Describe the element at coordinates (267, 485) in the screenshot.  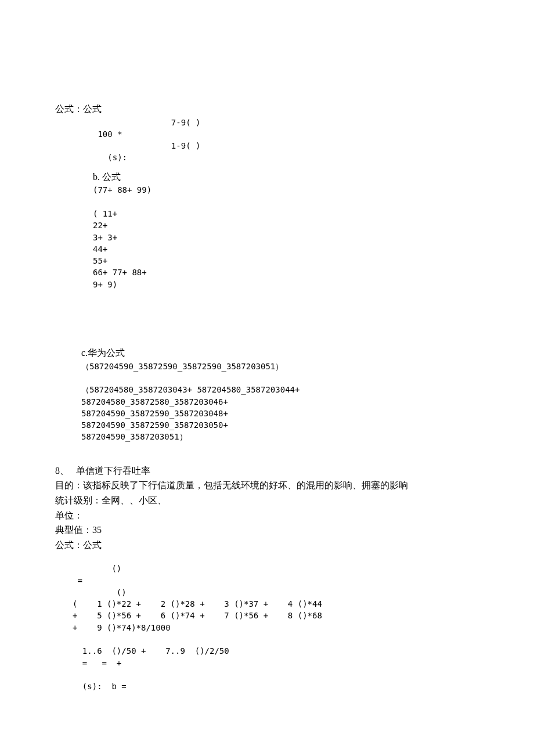
I see `item-8-purpose: 目的：该指标反映了下行信道质量，包括无线环境的好坏、的混用的影响、拥塞的影响` at that location.